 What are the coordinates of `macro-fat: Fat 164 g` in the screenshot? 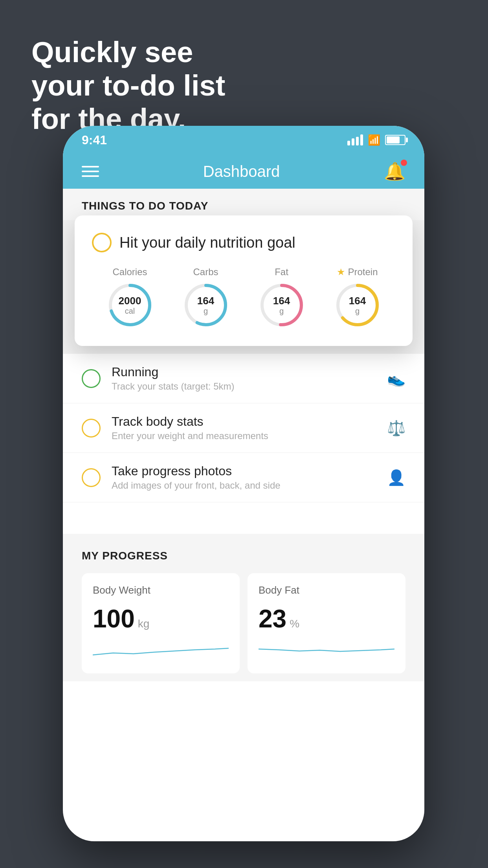 It's located at (282, 298).